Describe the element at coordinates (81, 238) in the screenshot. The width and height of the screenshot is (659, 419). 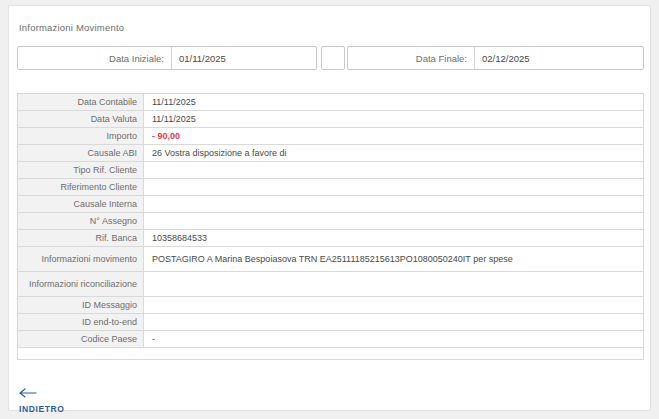
I see `row-label: Rif. Banca` at that location.